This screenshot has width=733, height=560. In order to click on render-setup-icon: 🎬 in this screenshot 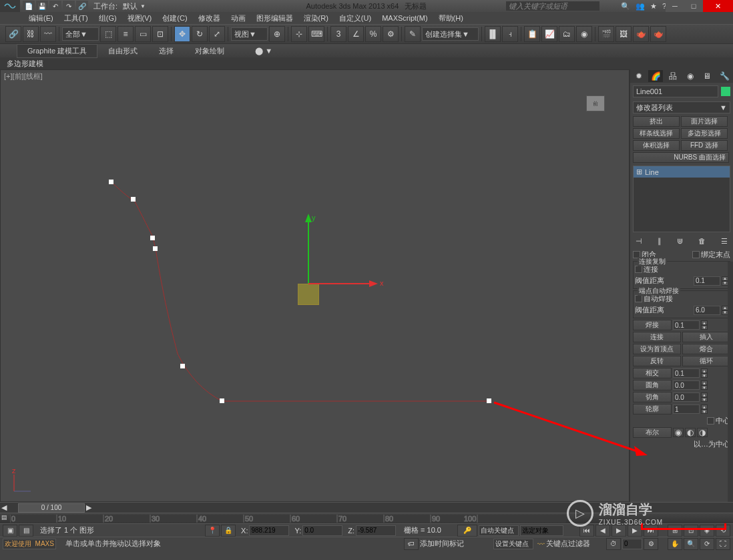, I will do `click(606, 34)`.